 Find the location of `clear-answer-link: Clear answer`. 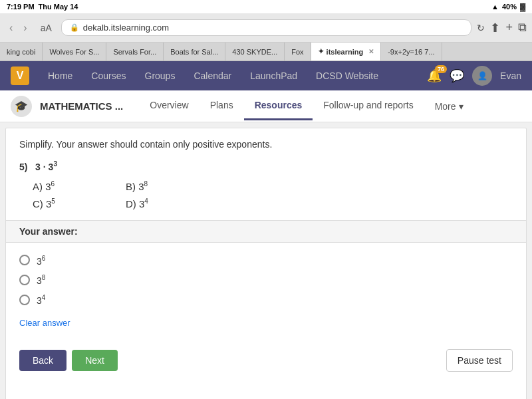

clear-answer-link: Clear answer is located at coordinates (45, 323).